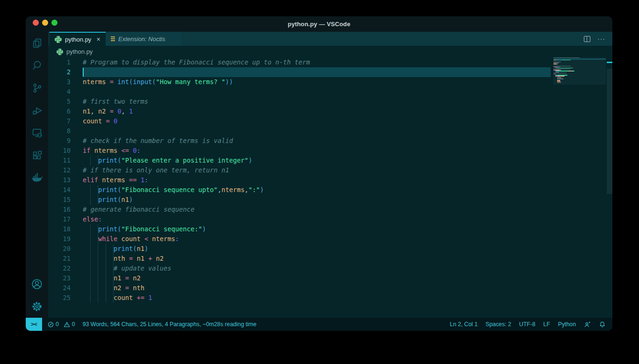 The height and width of the screenshot is (364, 639). What do you see at coordinates (37, 88) in the screenshot?
I see `source-control-icon` at bounding box center [37, 88].